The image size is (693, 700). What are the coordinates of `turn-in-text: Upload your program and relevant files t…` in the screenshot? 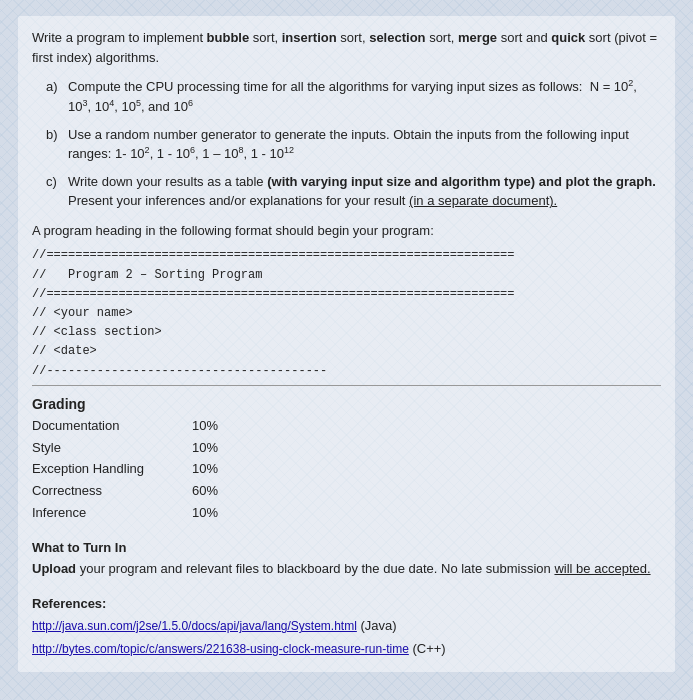 It's located at (346, 570).